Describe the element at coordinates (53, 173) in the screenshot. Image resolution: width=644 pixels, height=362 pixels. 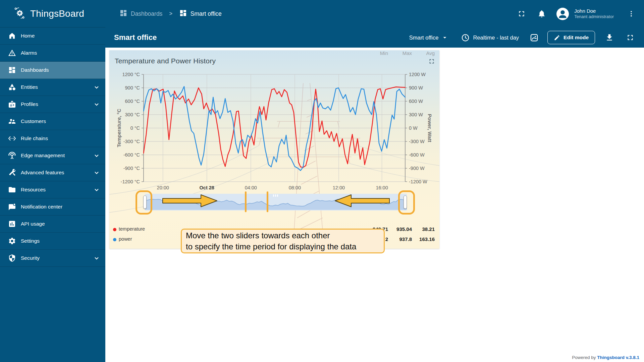
I see `sidebar-item-advanced-features: Advanced features` at that location.